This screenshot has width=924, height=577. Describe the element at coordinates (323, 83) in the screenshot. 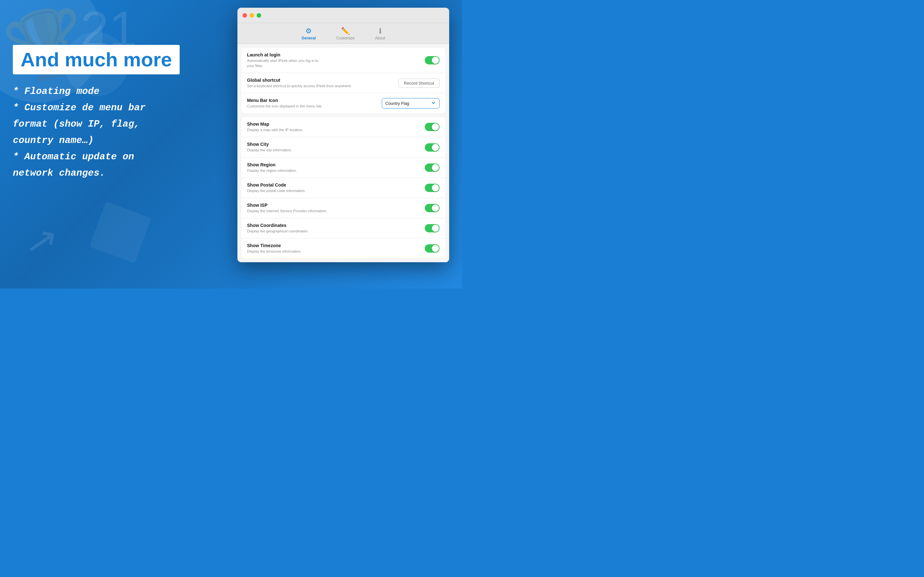

I see `shortcut-info: Global shortcut Set a keyboard shortcut …` at that location.